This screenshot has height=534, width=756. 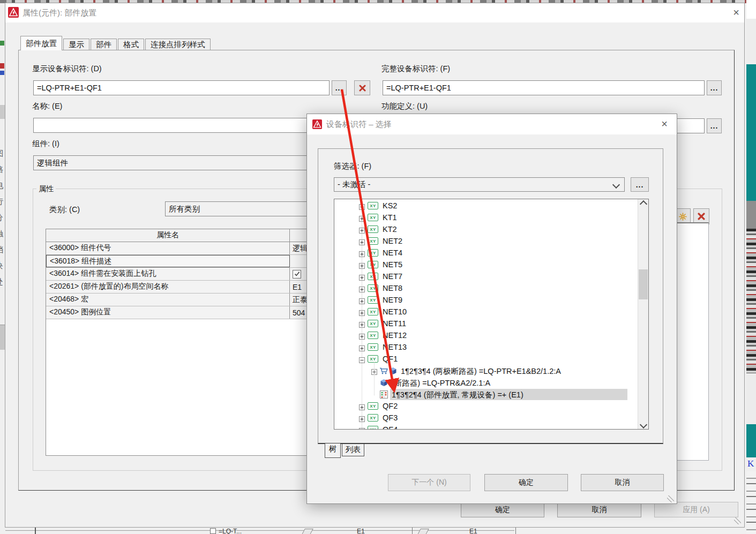 I want to click on tree-item: XYNET4, so click(x=481, y=253).